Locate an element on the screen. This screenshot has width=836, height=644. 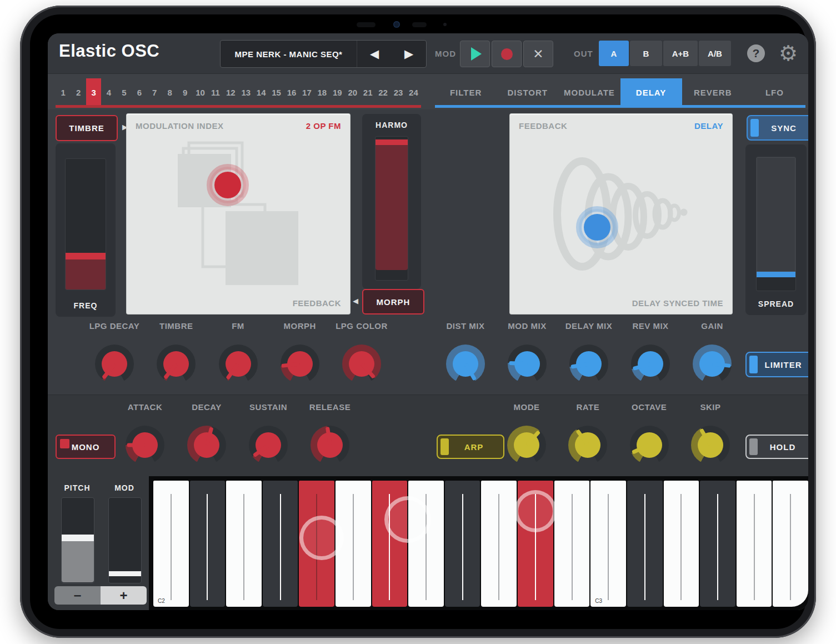
sequencer-step-17: 17 is located at coordinates (307, 92).